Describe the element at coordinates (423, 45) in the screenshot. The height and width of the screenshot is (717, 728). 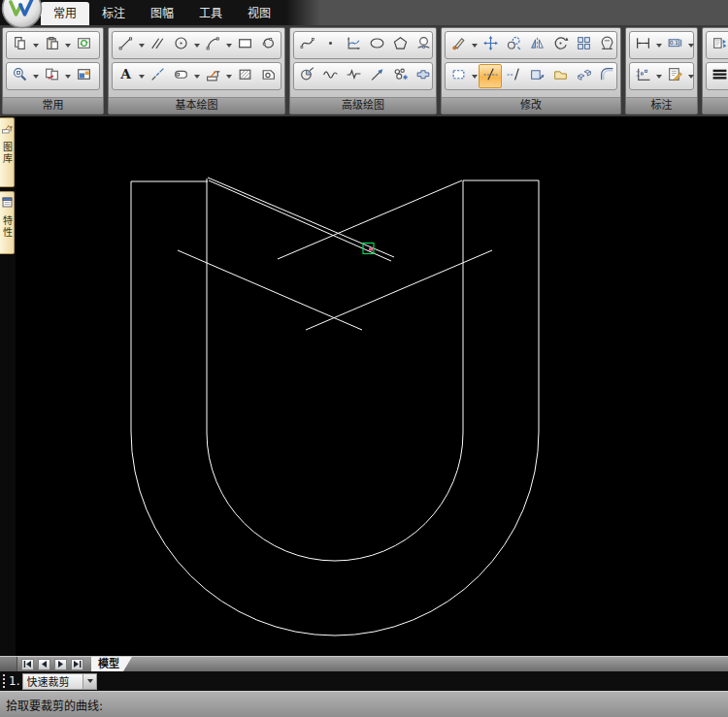
I see `contour-button` at that location.